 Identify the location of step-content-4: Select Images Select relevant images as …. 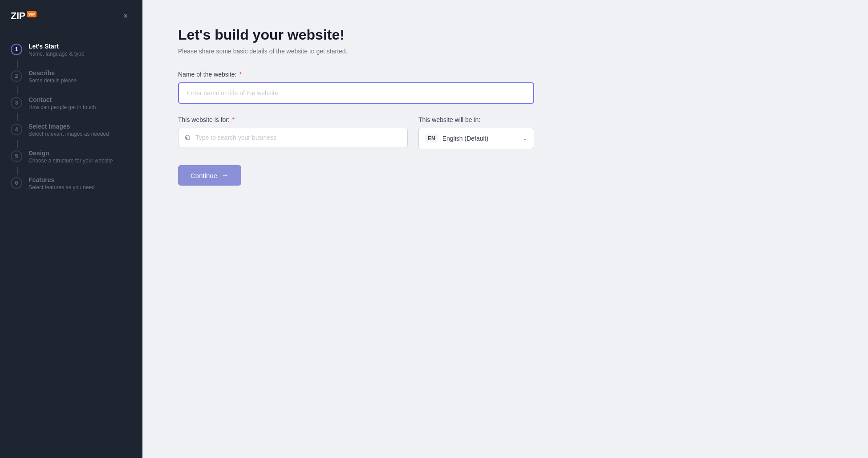
(69, 130).